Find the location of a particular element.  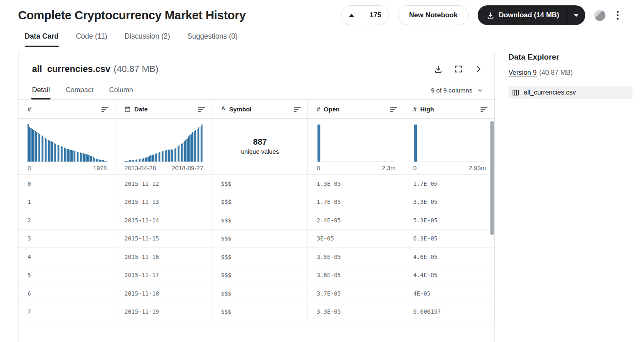

calendar-icon is located at coordinates (127, 109).